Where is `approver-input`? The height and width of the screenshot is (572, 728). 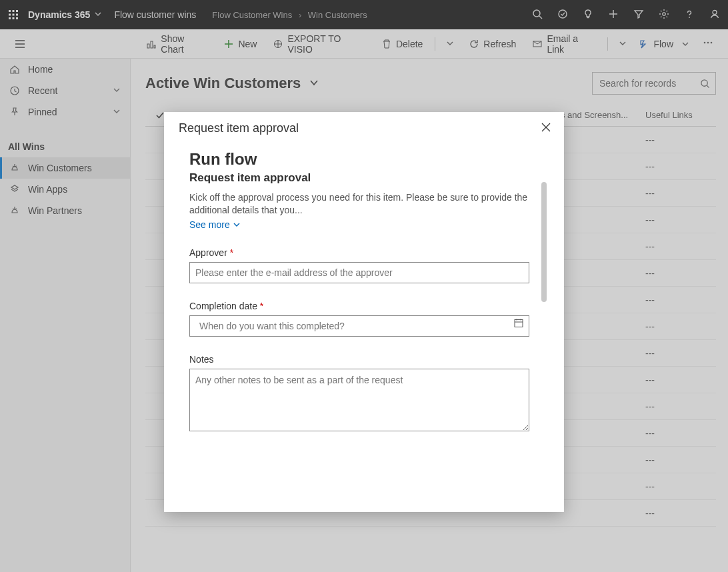 approver-input is located at coordinates (359, 273).